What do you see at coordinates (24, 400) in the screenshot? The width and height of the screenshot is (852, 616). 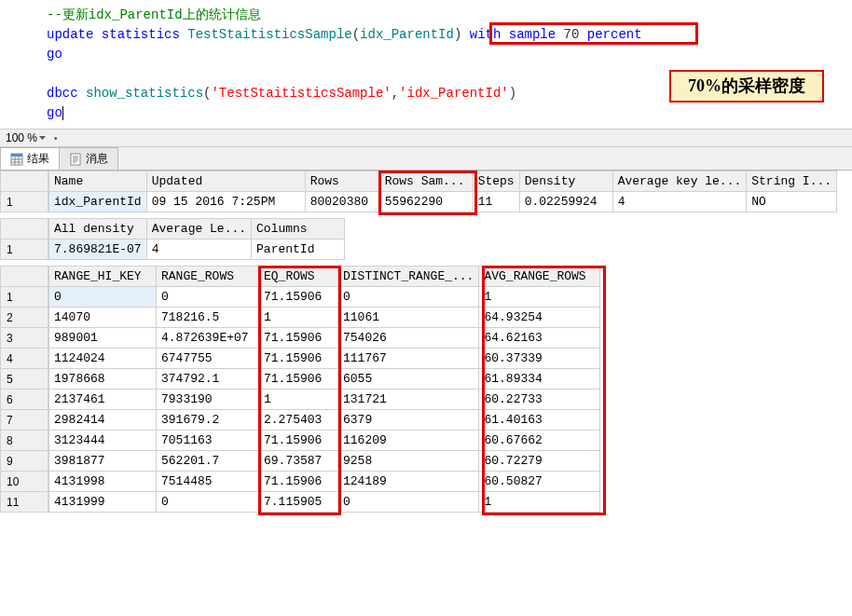 I see `row-number: 6` at bounding box center [24, 400].